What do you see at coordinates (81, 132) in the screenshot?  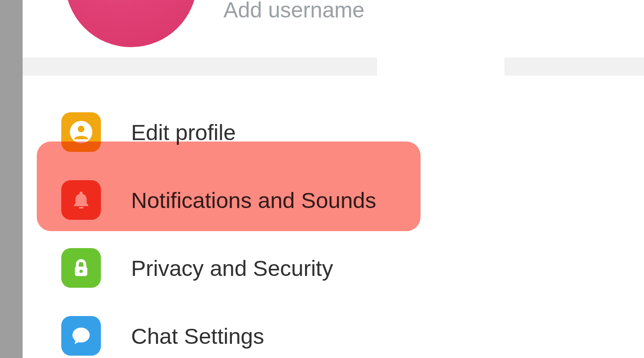 I see `person-icon` at bounding box center [81, 132].